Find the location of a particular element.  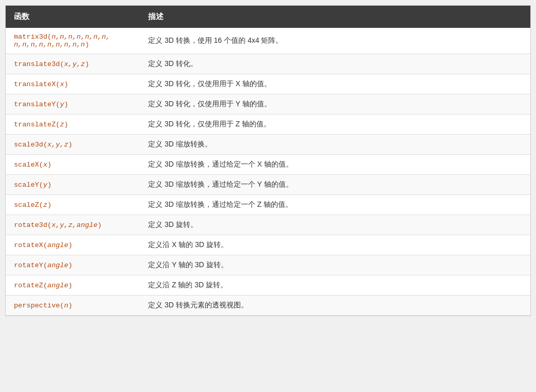

table-row: scaleX(x)定义 3D 缩放转换，通过给定一个 X 轴的值。 is located at coordinates (268, 165).